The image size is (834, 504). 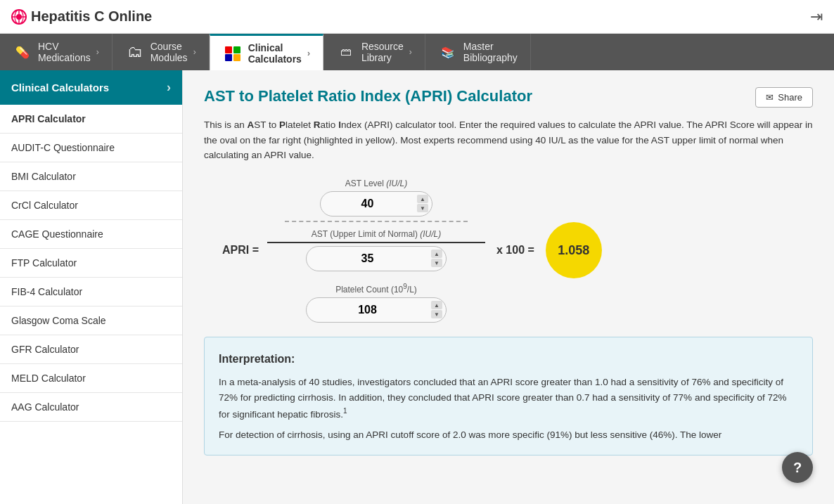 I want to click on platelet-input-wrap: ▲ ▼, so click(x=376, y=310).